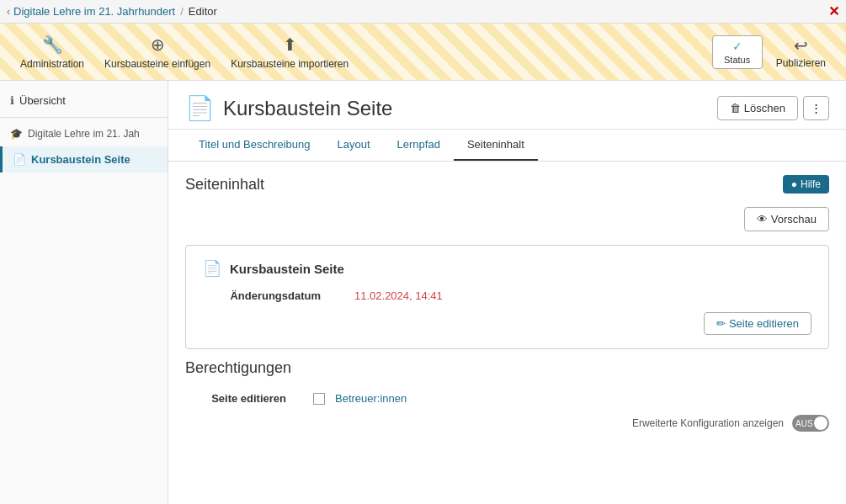 This screenshot has height=504, width=846. What do you see at coordinates (17, 134) in the screenshot?
I see `course-icon: 🎓` at bounding box center [17, 134].